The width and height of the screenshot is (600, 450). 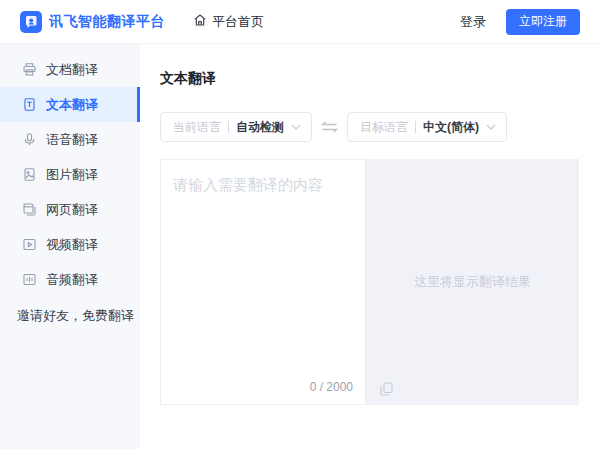 I want to click on sidebar-item-audio-translate: 音频翻译, so click(x=70, y=280).